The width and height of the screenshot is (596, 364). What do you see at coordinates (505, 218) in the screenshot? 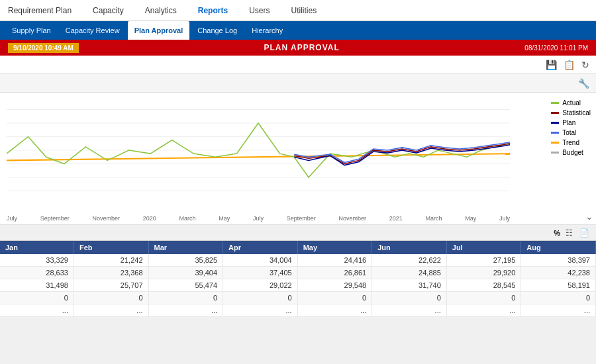
I see `x-label-12: July` at bounding box center [505, 218].